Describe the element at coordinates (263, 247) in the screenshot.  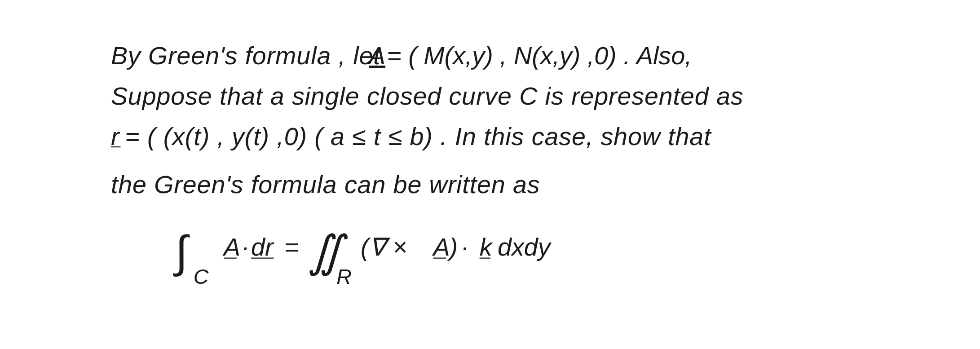
I see `svg-text: dr` at that location.